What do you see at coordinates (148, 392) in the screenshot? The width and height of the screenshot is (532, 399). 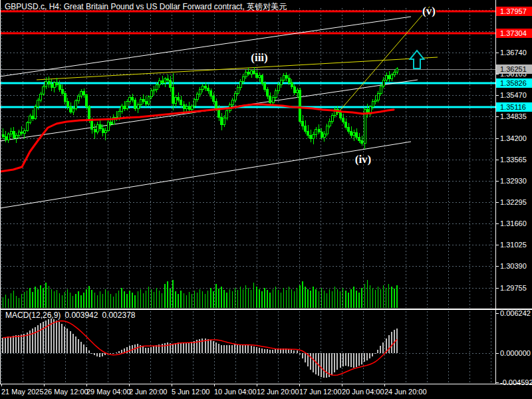 I see `time-tick-label: 2 Jun 20:00` at bounding box center [148, 392].